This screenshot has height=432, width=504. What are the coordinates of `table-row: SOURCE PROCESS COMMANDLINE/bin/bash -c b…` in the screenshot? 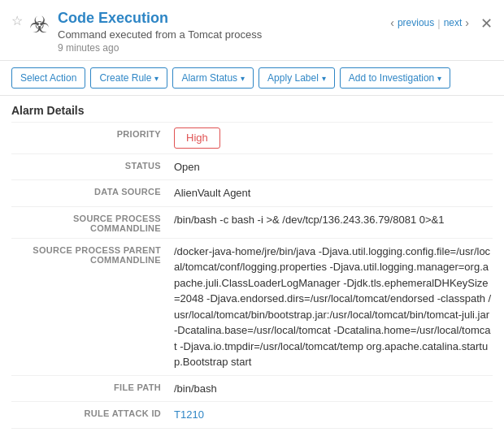 It's located at (252, 222).